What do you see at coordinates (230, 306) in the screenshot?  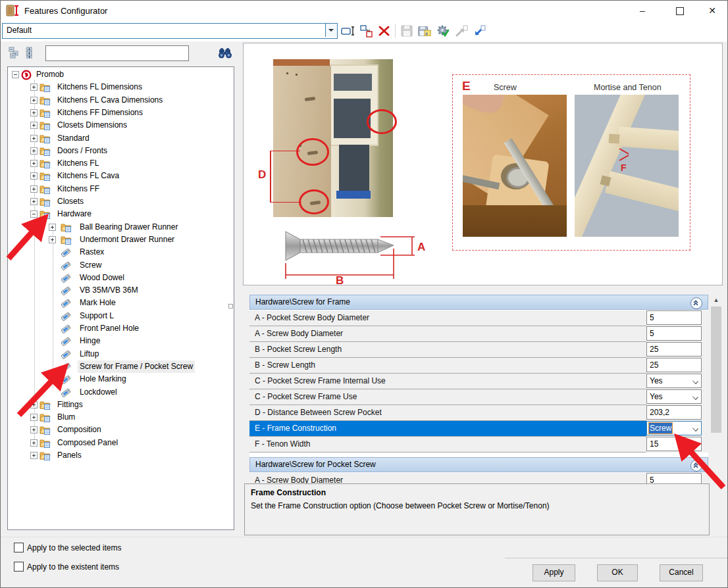 I see `splitter-grip` at bounding box center [230, 306].